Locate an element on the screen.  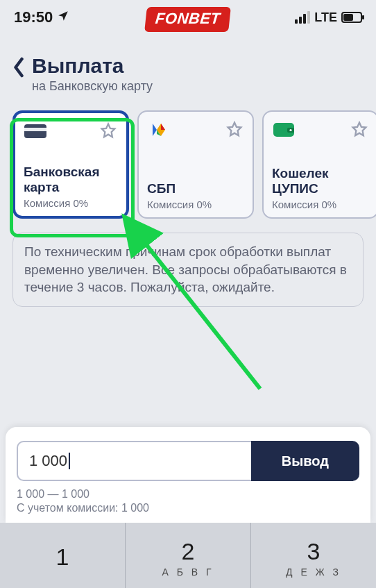
page-subtitle: на Банковскую карту is located at coordinates (92, 86).